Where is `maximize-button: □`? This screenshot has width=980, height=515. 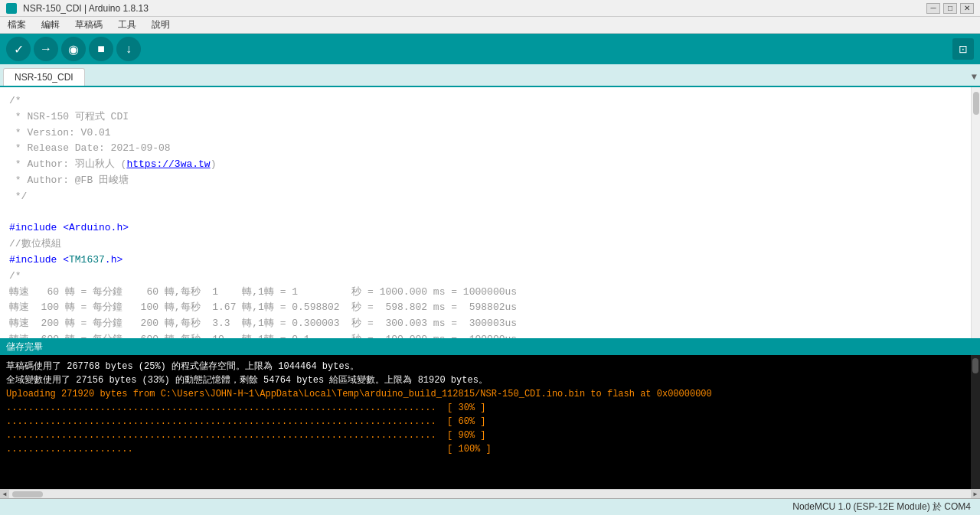 maximize-button: □ is located at coordinates (950, 8).